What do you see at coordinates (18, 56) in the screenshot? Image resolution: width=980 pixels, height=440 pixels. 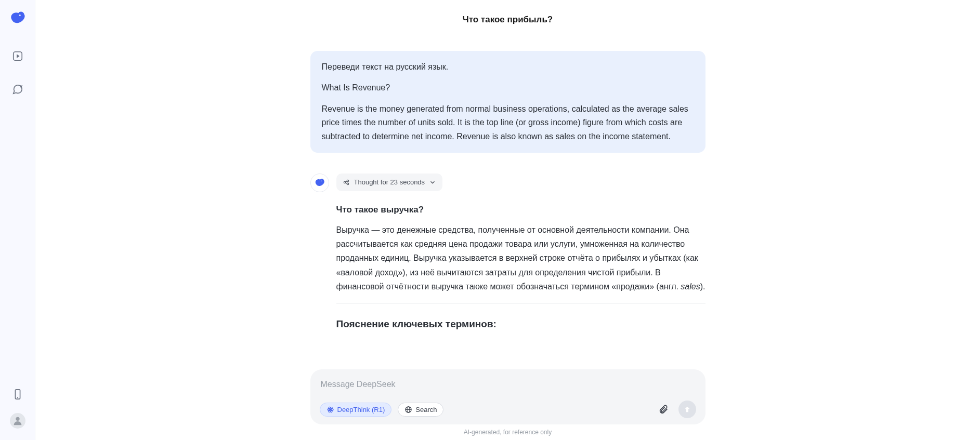 I see `play-icon` at bounding box center [18, 56].